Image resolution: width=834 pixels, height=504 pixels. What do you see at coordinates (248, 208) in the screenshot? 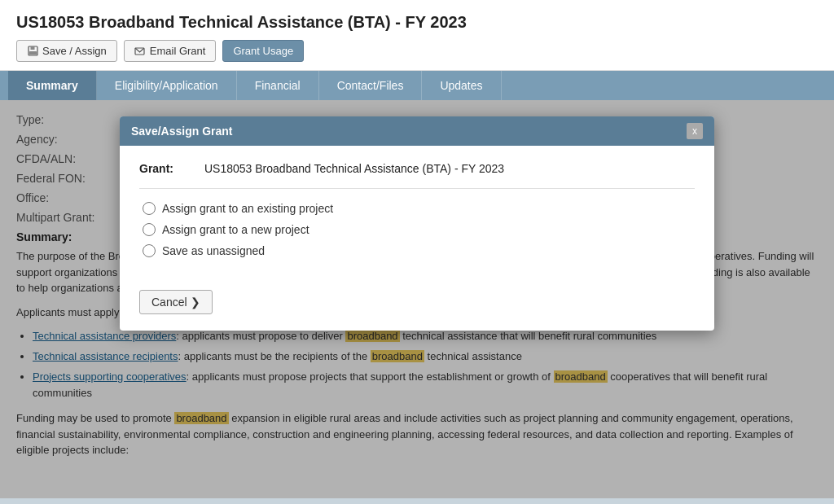
I see `radio-existing-project-label: Assign grant to an existing project` at bounding box center [248, 208].